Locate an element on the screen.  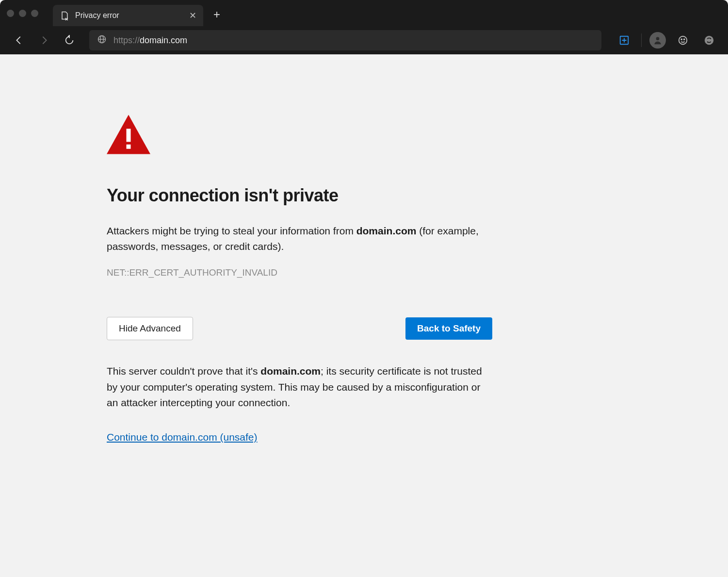
advanced-domain: domain.com is located at coordinates (291, 371).